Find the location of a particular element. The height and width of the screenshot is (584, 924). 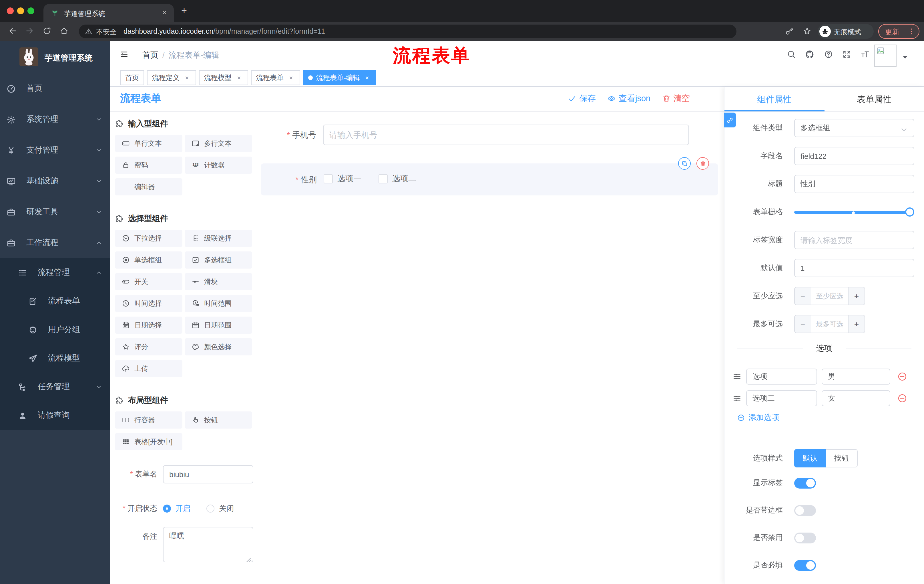

component-item-颜色选择: 颜色选择 is located at coordinates (218, 347).